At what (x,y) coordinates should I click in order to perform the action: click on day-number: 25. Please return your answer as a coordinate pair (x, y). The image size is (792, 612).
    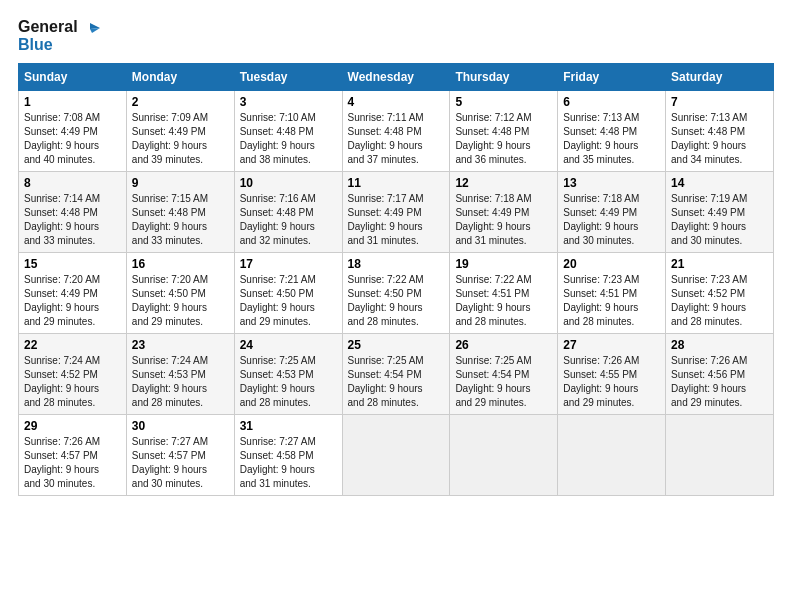
    Looking at the image, I should click on (396, 345).